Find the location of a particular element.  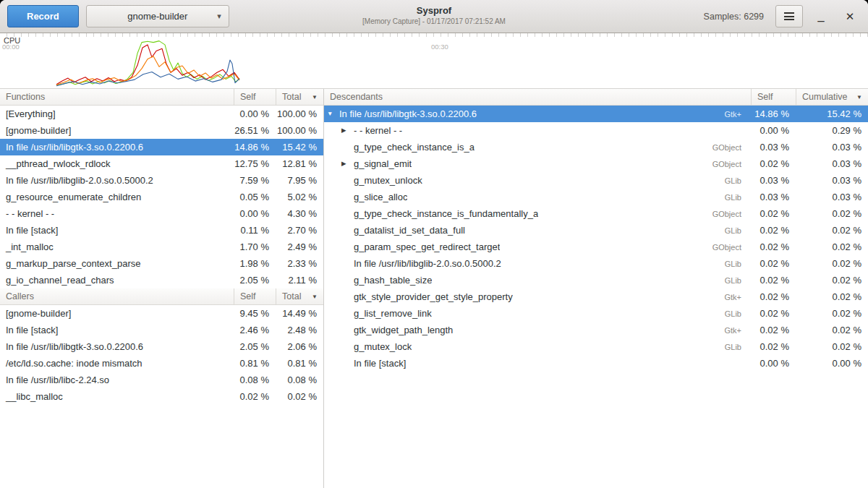

total-percent: 0.81 % is located at coordinates (299, 363).